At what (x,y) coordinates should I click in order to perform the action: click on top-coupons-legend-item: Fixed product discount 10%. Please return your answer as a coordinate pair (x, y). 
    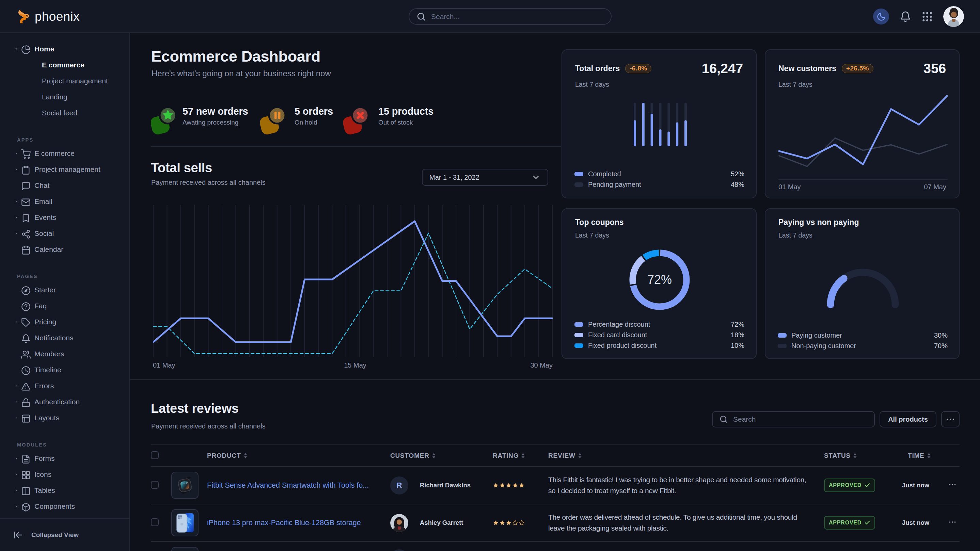
    Looking at the image, I should click on (660, 346).